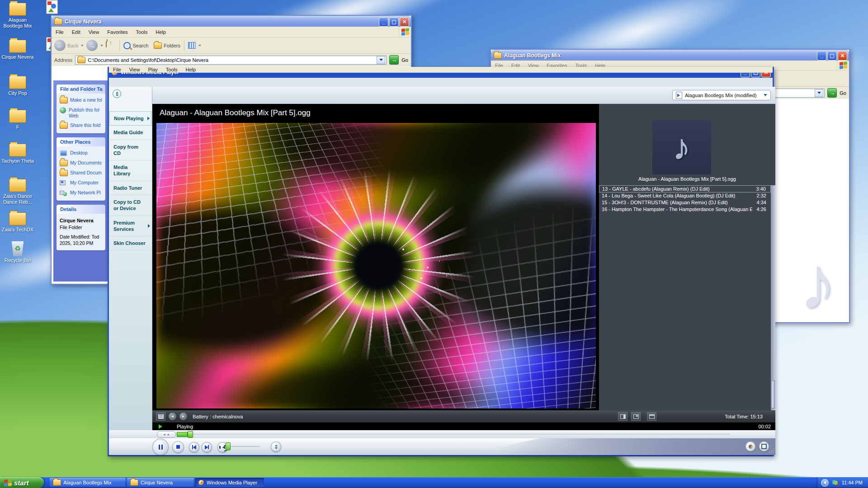  Describe the element at coordinates (750, 446) in the screenshot. I see `color-chooser-button` at that location.